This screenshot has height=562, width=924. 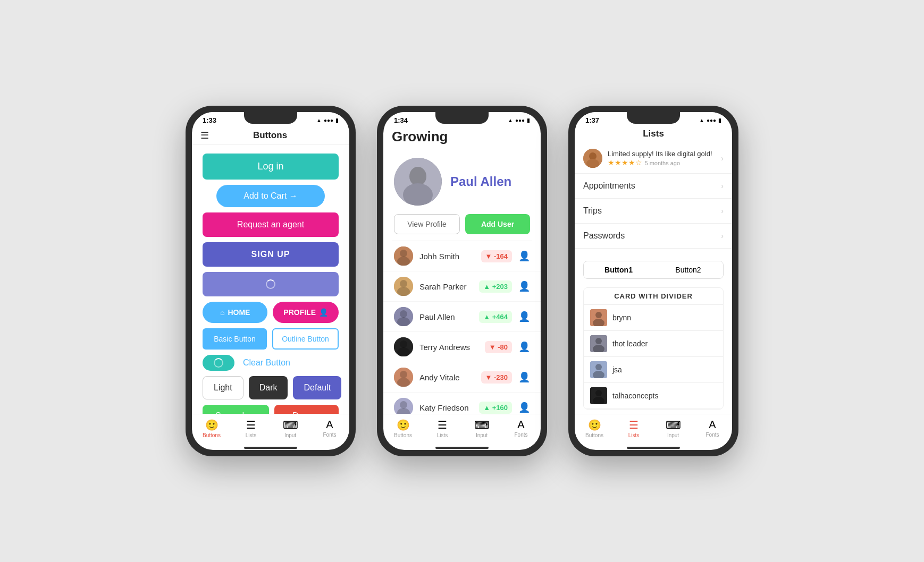 I want to click on list-icon-2: ☰, so click(x=442, y=425).